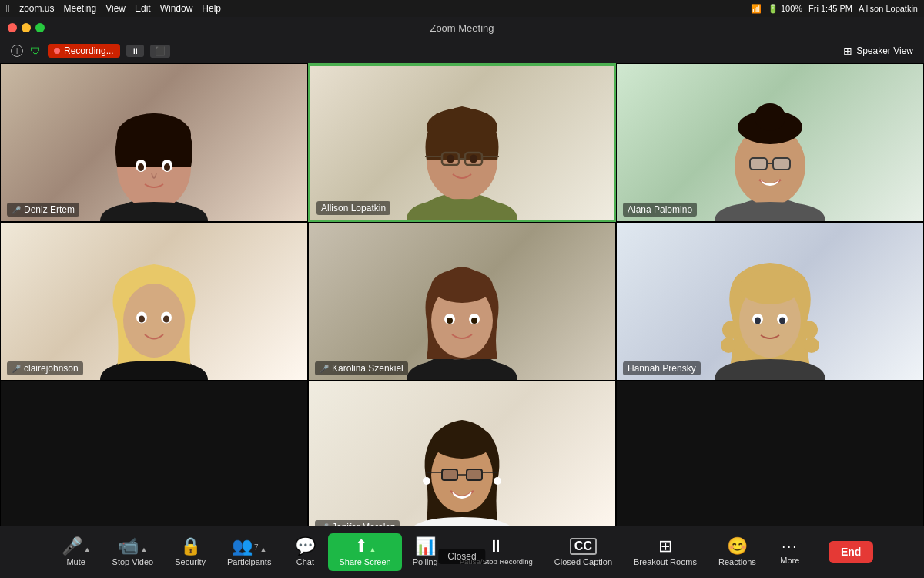 This screenshot has width=924, height=578. What do you see at coordinates (365, 552) in the screenshot?
I see `share-screen-button: ⬆ ▲ Share Screen` at bounding box center [365, 552].